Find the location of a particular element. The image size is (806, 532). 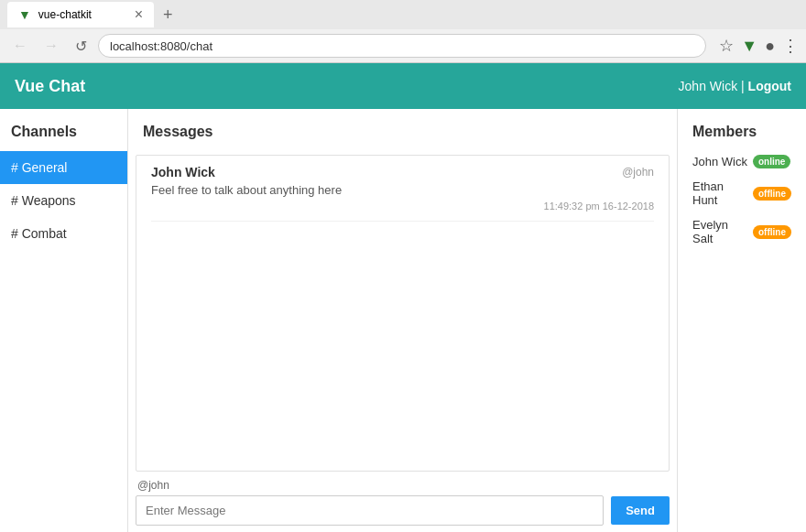

member-status-evelyn: offline is located at coordinates (772, 233).